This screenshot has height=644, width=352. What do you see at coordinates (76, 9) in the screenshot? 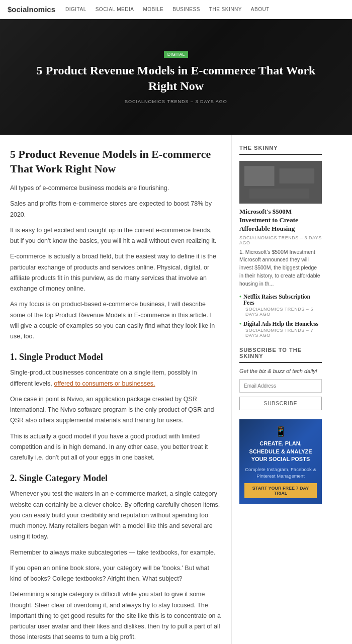
I see `nav-link-digital: Digital` at bounding box center [76, 9].